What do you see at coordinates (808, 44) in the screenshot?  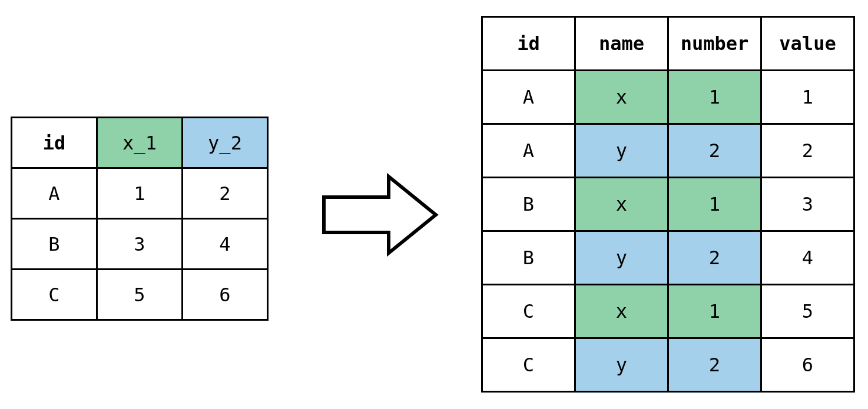 I see `long-col-value: value` at bounding box center [808, 44].